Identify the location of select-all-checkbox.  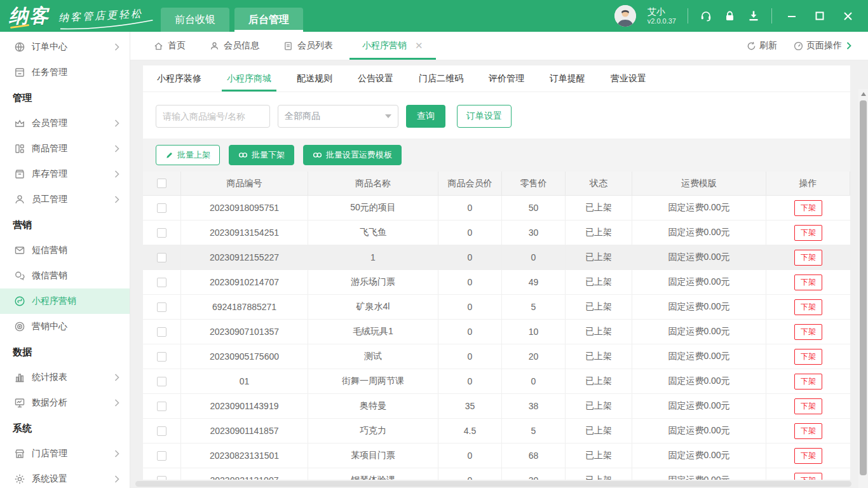
(161, 183).